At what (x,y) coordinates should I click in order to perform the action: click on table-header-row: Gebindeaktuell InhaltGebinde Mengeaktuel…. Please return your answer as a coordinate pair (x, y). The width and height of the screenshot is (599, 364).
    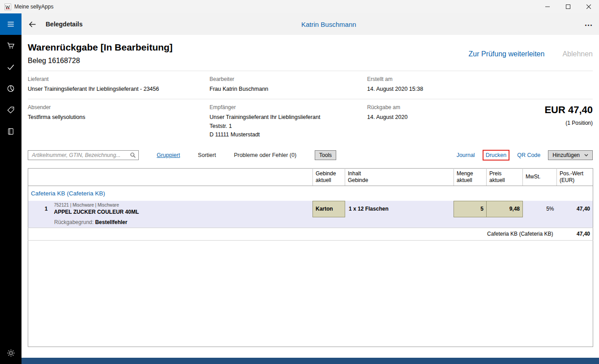
    Looking at the image, I should click on (311, 177).